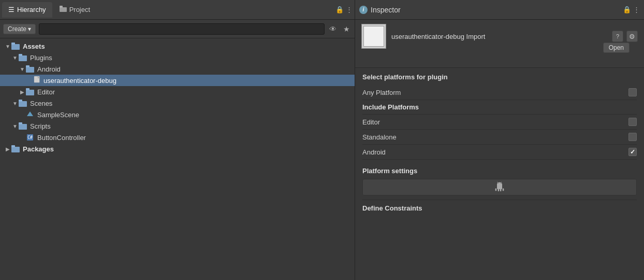 The height and width of the screenshot is (280, 644). I want to click on platform-row-include: Include Platforms, so click(500, 107).